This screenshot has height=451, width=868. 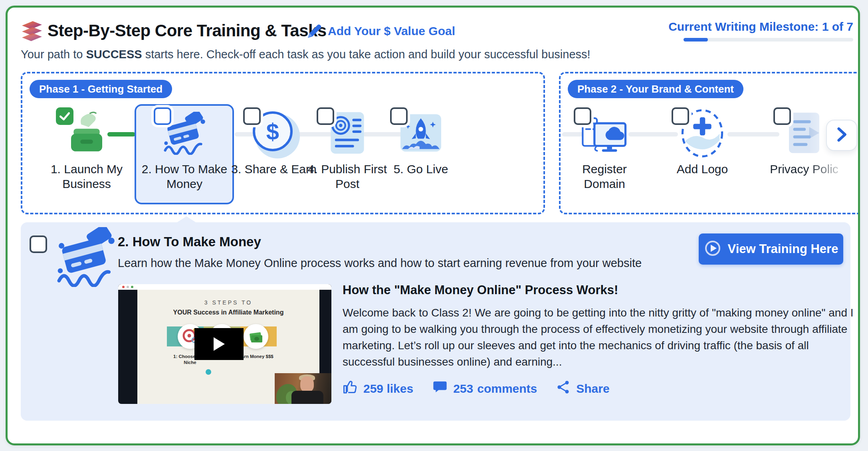 What do you see at coordinates (842, 135) in the screenshot?
I see `next-phase-button` at bounding box center [842, 135].